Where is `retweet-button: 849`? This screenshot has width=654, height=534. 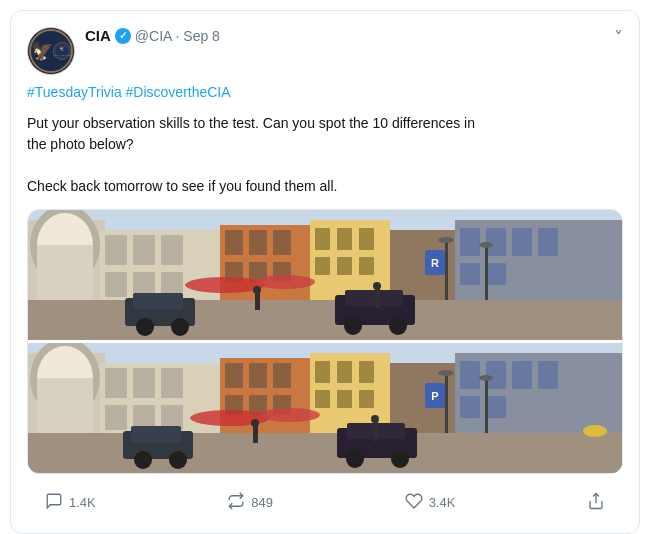 retweet-button: 849 is located at coordinates (250, 502).